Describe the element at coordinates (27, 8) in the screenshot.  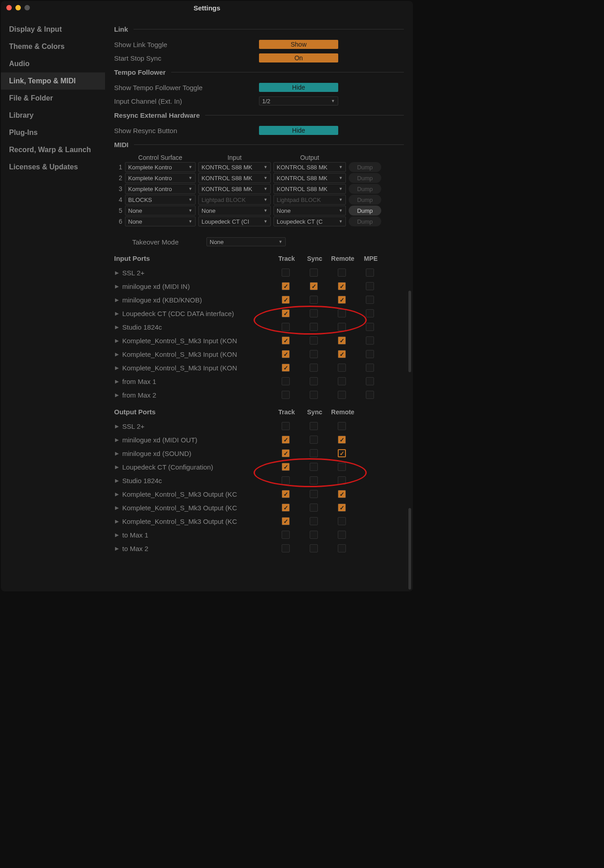
I see `maximize-icon` at that location.